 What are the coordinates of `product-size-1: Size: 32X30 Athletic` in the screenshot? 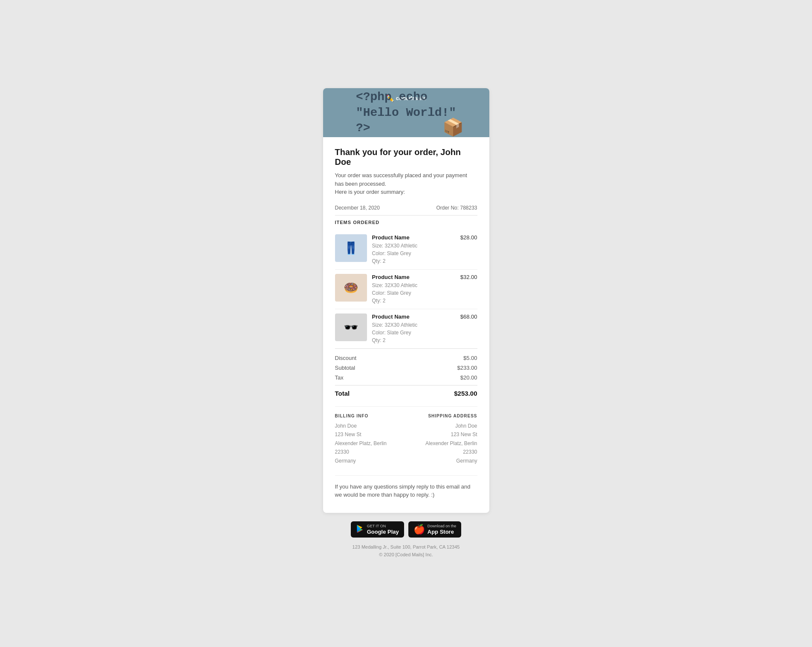 It's located at (409, 246).